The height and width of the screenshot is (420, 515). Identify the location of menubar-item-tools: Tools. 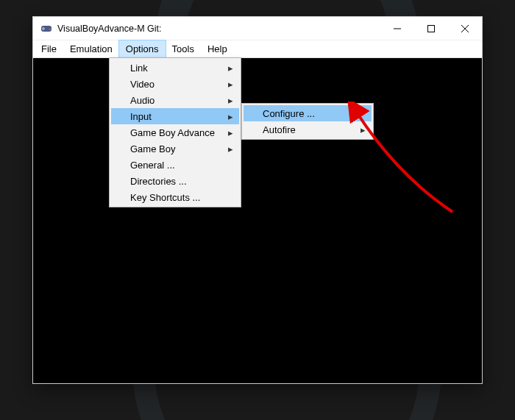
(183, 49).